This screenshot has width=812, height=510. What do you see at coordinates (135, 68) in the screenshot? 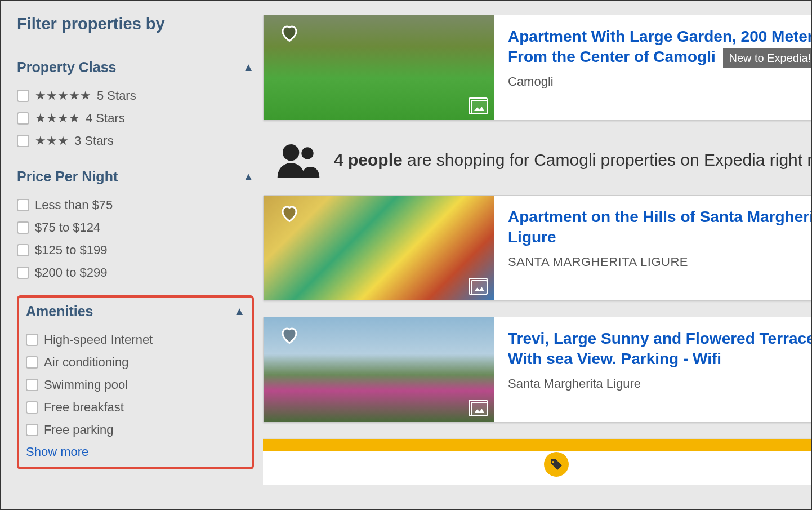
I see `property-class-header: Property Class ▲` at bounding box center [135, 68].